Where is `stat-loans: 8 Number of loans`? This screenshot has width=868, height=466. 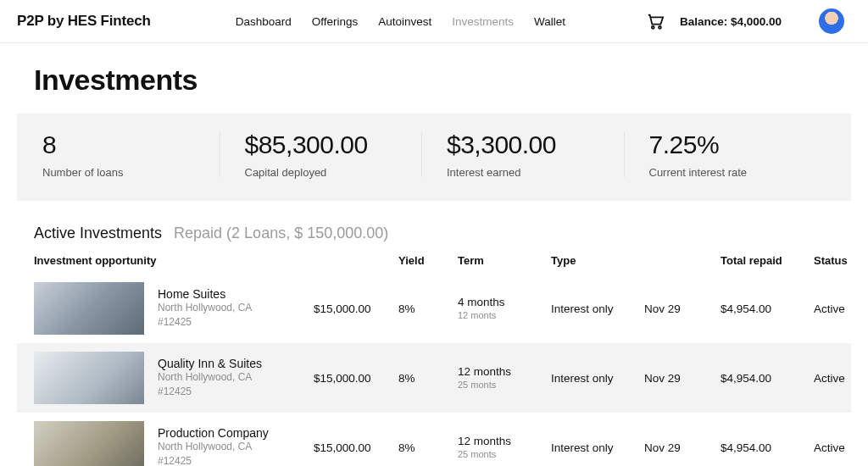 stat-loans: 8 Number of loans is located at coordinates (119, 154).